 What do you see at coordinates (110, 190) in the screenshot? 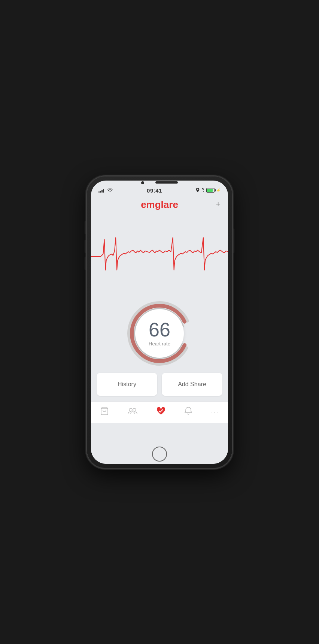
I see `wifi-icon` at bounding box center [110, 190].